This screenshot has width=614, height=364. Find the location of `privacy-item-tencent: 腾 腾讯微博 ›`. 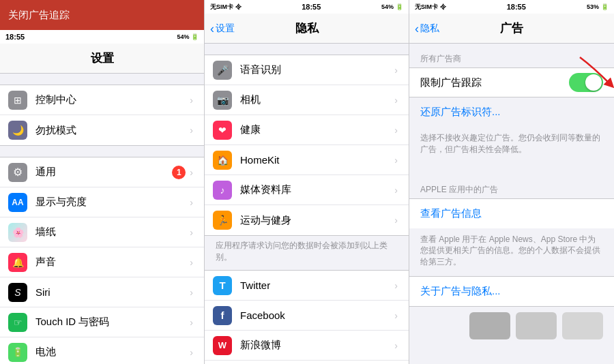

privacy-item-tencent: 腾 腾讯微博 › is located at coordinates (307, 363).